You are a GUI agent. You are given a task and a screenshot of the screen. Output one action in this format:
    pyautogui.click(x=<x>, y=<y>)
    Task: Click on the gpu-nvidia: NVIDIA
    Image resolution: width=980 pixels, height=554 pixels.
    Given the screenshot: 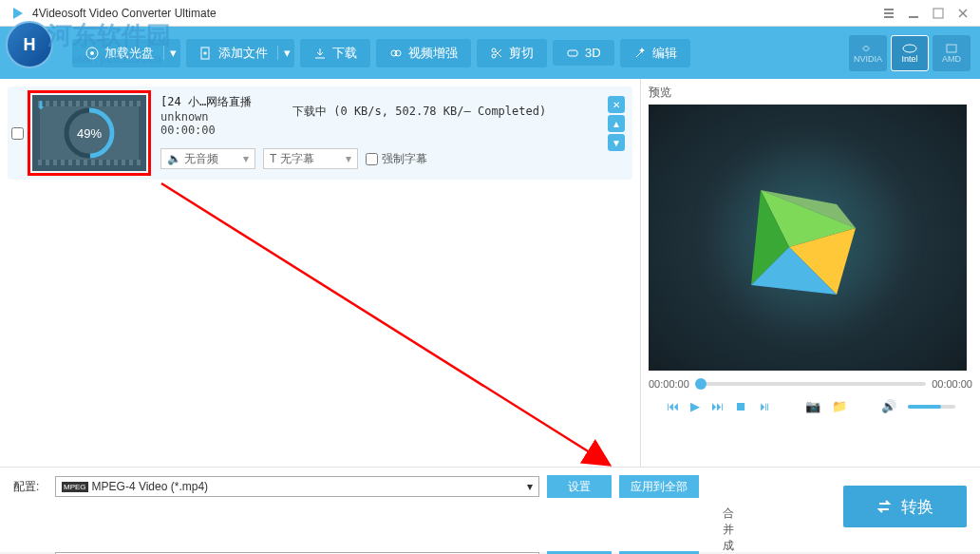 What is the action you would take?
    pyautogui.click(x=868, y=53)
    